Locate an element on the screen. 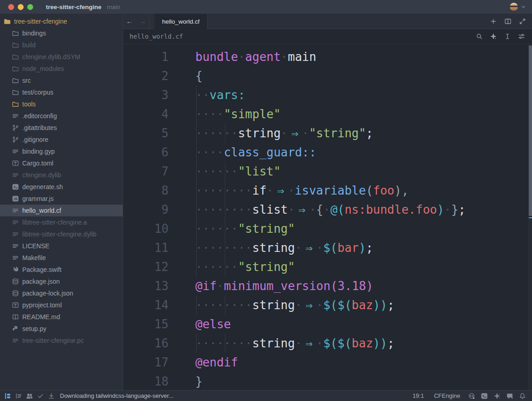 This screenshot has height=401, width=532. file-tree-item-label: node_modules is located at coordinates (43, 69).